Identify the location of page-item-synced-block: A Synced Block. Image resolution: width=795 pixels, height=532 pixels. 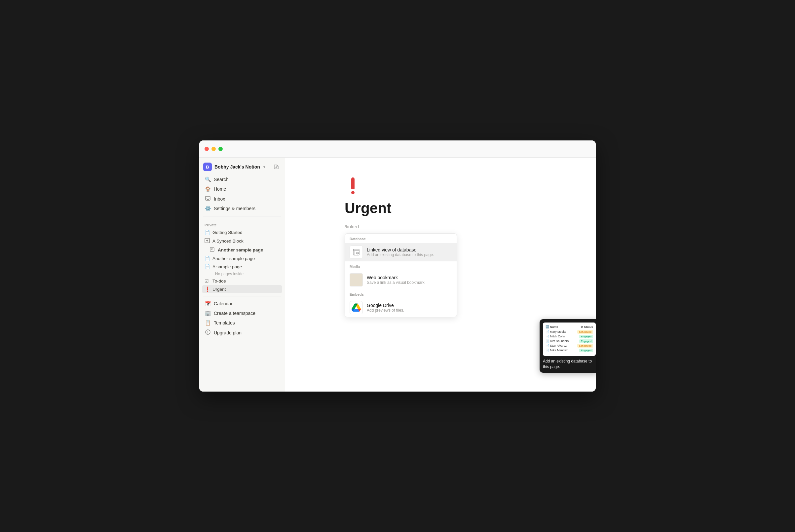
(242, 241).